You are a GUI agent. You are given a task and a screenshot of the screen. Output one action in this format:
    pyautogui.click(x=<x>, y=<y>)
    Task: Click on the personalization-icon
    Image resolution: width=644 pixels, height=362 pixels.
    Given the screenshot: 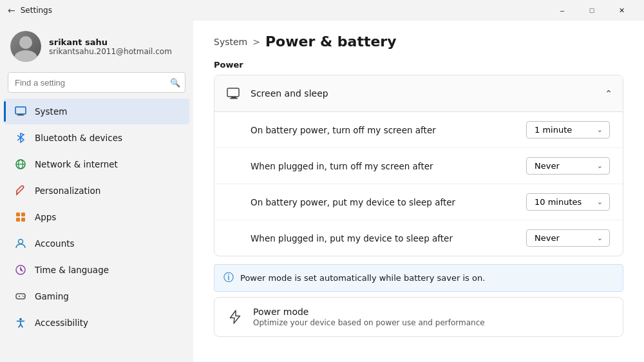 What is the action you would take?
    pyautogui.click(x=21, y=191)
    